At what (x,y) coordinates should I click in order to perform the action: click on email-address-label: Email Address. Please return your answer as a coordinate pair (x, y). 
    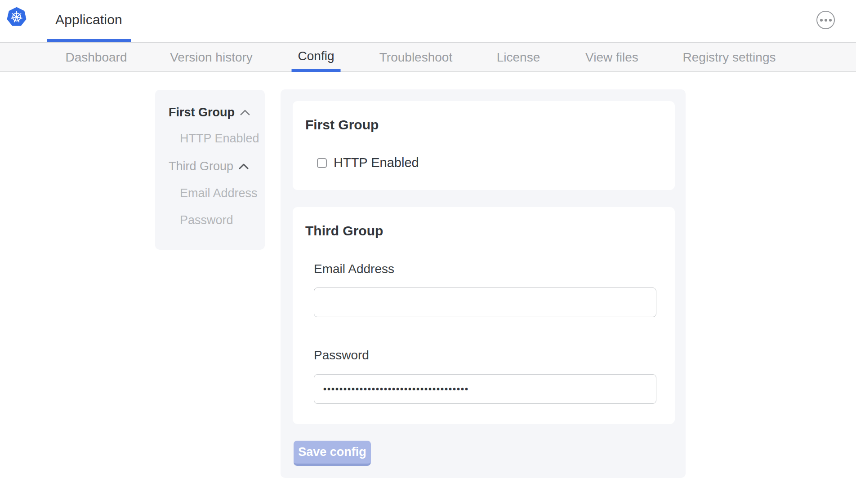
    Looking at the image, I should click on (354, 269).